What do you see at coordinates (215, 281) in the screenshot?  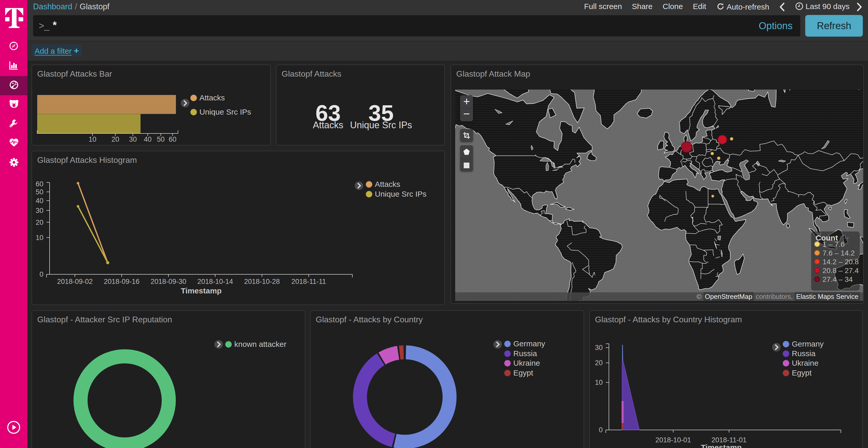 I see `svg-text: 2018-10-14` at bounding box center [215, 281].